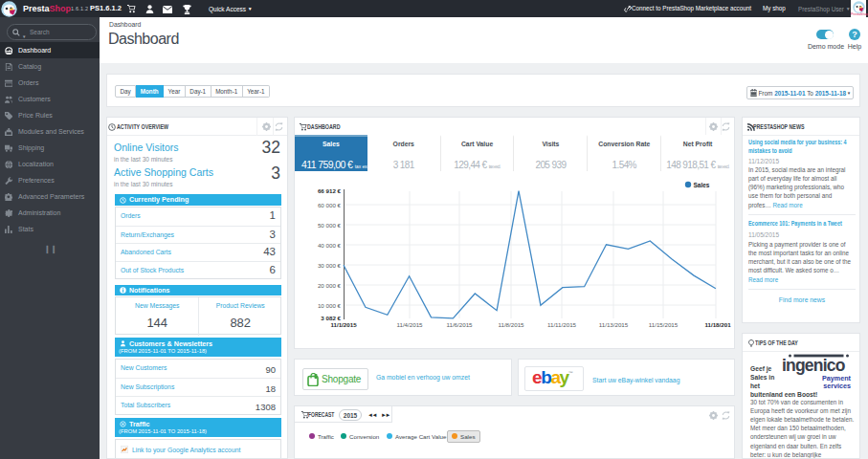 The width and height of the screenshot is (868, 459). I want to click on svg-text: Sales, so click(702, 186).